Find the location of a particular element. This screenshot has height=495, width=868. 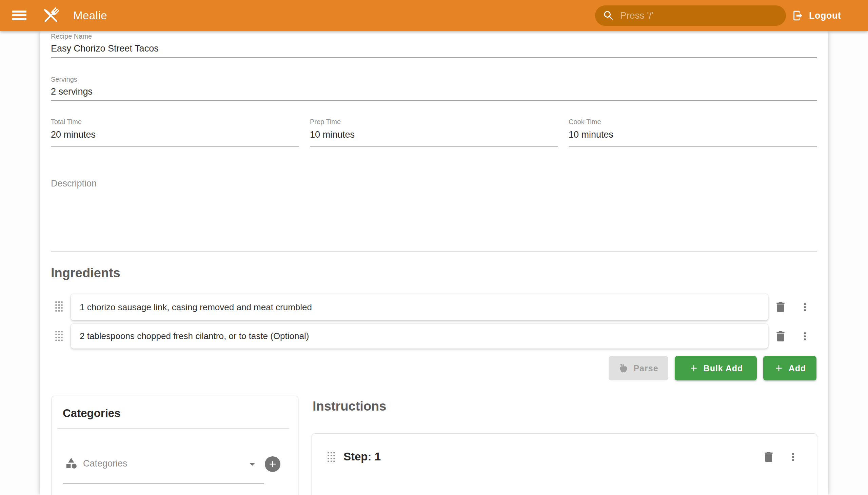

description-underline is located at coordinates (434, 252).